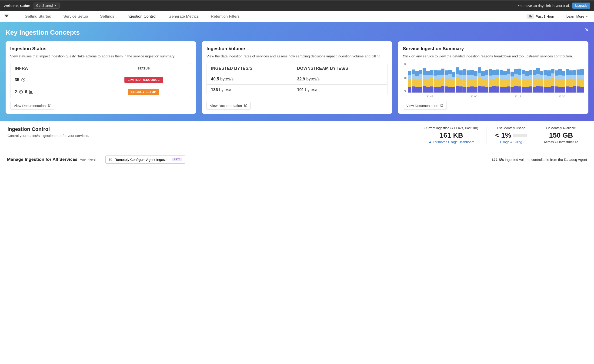 This screenshot has height=364, width=594. I want to click on infra-count: 2, so click(16, 92).